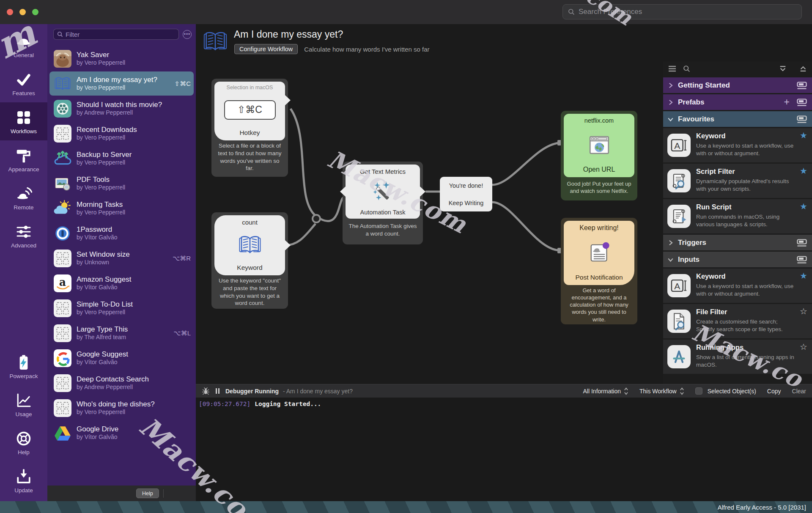  Describe the element at coordinates (466, 194) in the screenshot. I see `output-labels-card: You're done! Keep Writing` at that location.